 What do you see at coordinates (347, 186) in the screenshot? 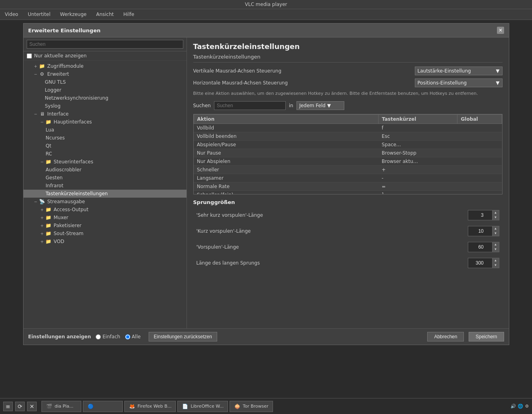
I see `table-row: Normale Rate =` at bounding box center [347, 186].